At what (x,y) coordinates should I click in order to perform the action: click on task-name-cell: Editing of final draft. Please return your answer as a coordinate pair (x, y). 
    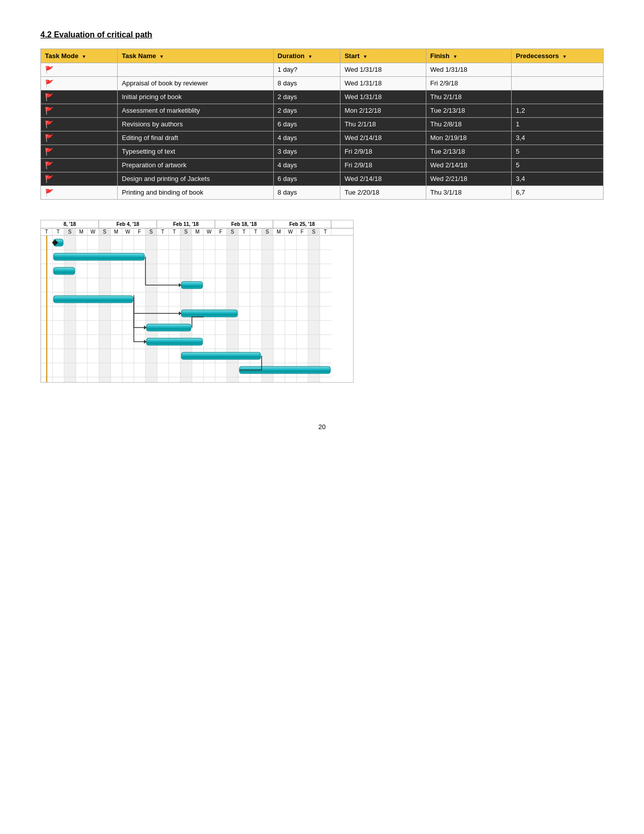
    Looking at the image, I should click on (195, 138).